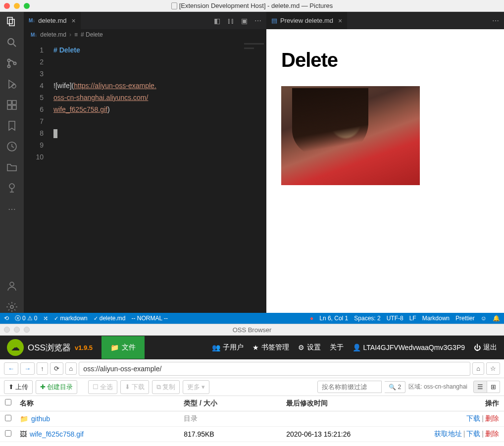  I want to click on account-icon, so click(12, 286).